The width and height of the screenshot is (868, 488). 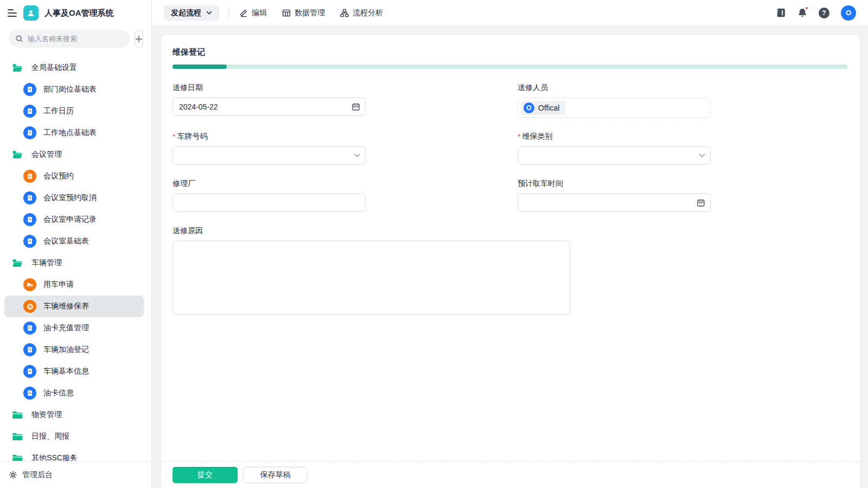 I want to click on collapse-sidebar-icon, so click(x=12, y=13).